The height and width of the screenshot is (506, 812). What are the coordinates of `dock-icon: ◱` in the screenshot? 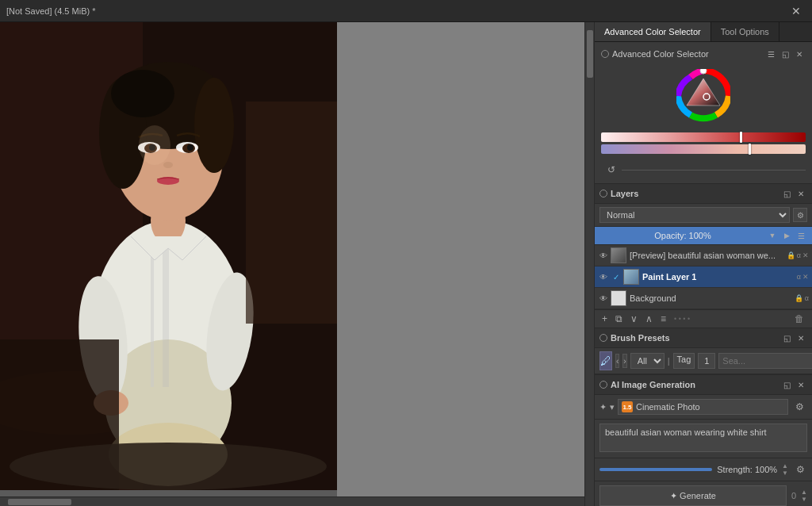 It's located at (785, 54).